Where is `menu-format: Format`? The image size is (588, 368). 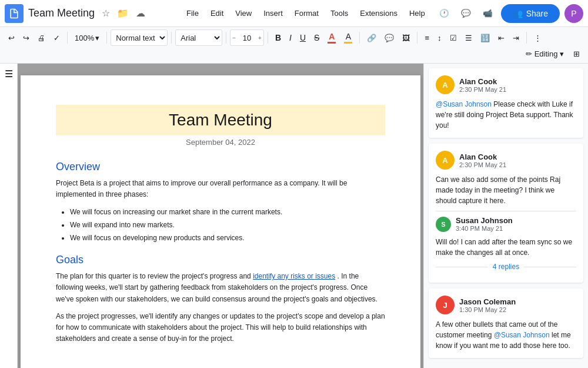 menu-format: Format is located at coordinates (307, 13).